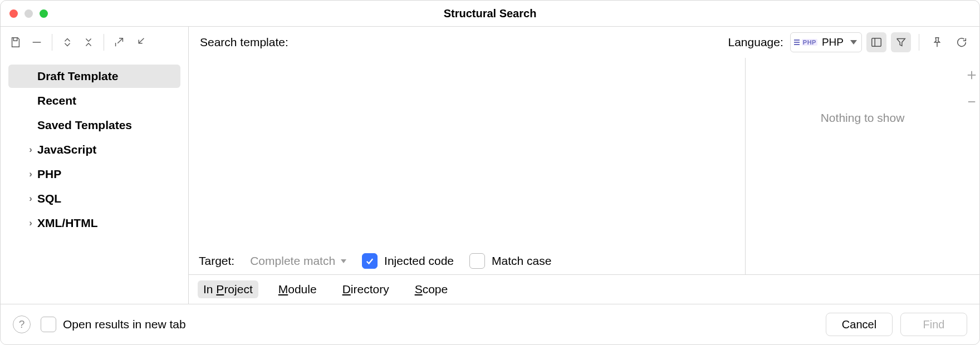 The width and height of the screenshot is (980, 345). Describe the element at coordinates (293, 261) in the screenshot. I see `target-value: Complete match` at that location.